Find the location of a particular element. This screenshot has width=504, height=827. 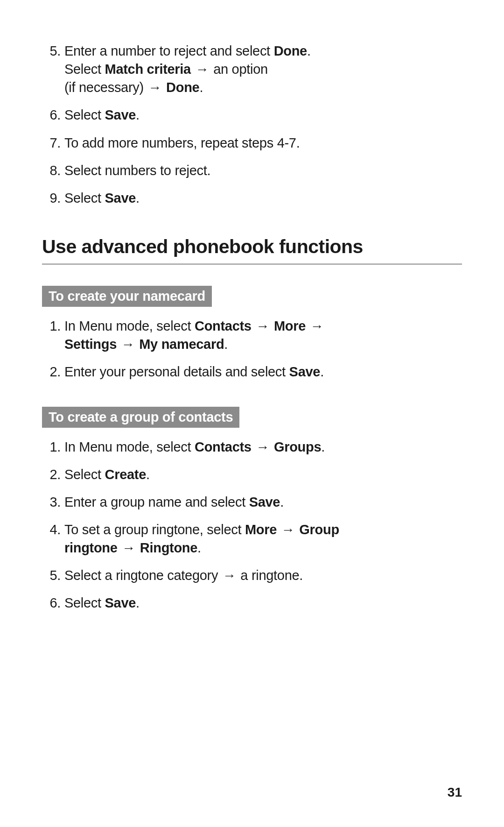

list-item-body: To add more numbers, repeat steps 4-7. is located at coordinates (263, 143).